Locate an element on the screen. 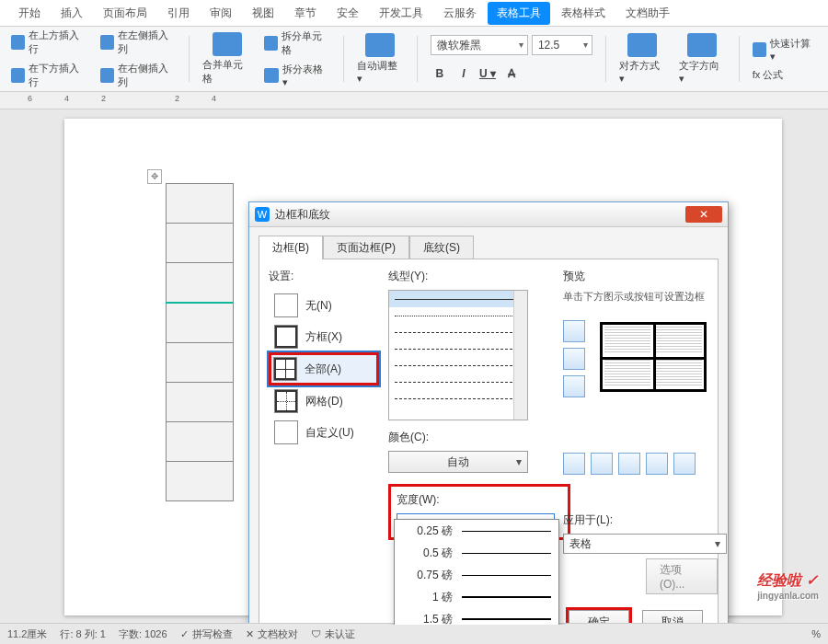 The width and height of the screenshot is (828, 644). font-size-combo: 12.5 is located at coordinates (562, 45).